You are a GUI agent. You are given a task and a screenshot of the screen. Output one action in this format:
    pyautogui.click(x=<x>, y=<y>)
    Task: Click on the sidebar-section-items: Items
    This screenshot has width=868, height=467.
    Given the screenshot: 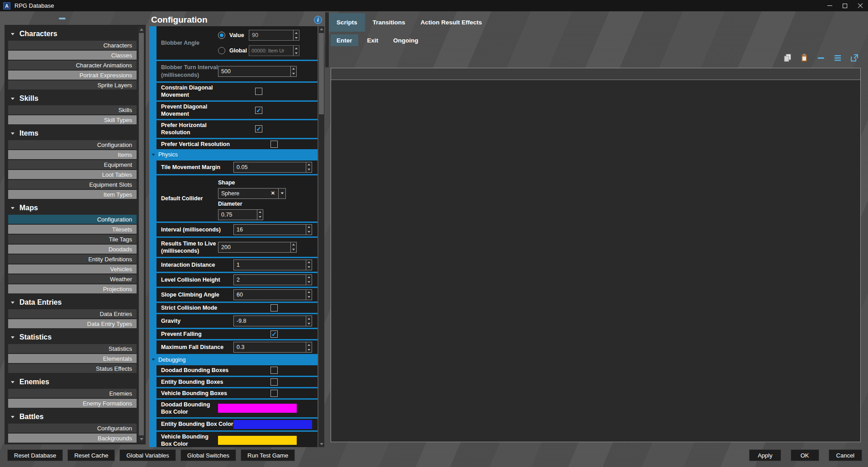 What is the action you would take?
    pyautogui.click(x=75, y=133)
    